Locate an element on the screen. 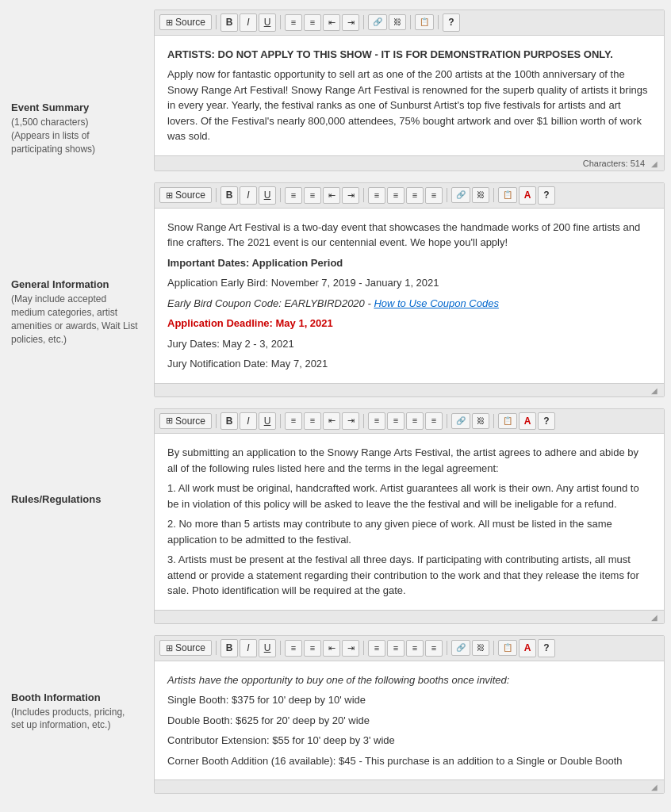  align-right-btn-2: ≡ is located at coordinates (415, 195).